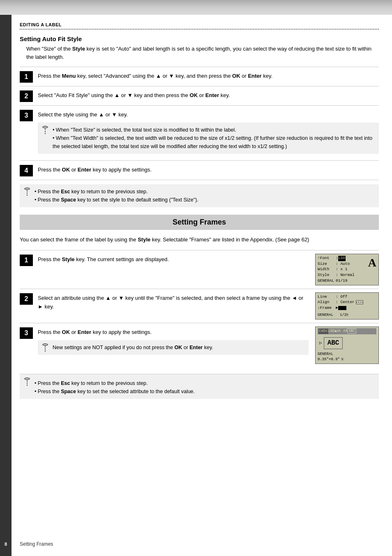 The height and width of the screenshot is (556, 392). What do you see at coordinates (6, 544) in the screenshot?
I see `footer-sidebar: 8` at bounding box center [6, 544].